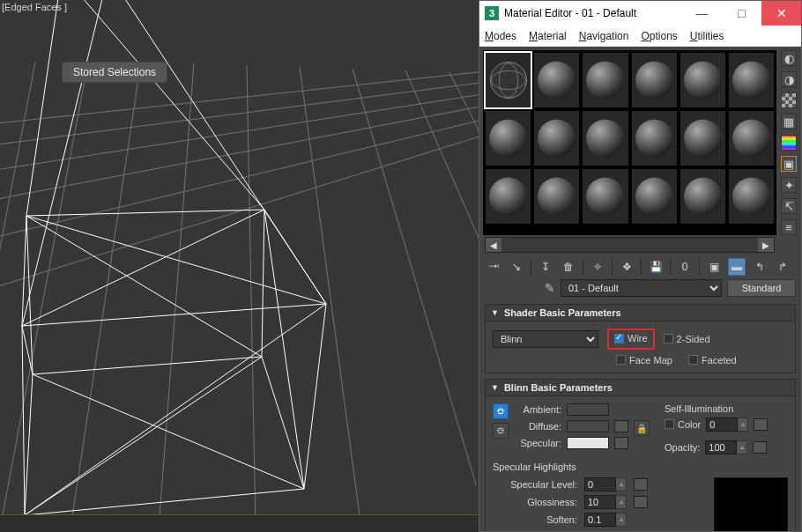 The height and width of the screenshot is (532, 802). Describe the element at coordinates (789, 58) in the screenshot. I see `sample-type-icon: ◐` at that location.